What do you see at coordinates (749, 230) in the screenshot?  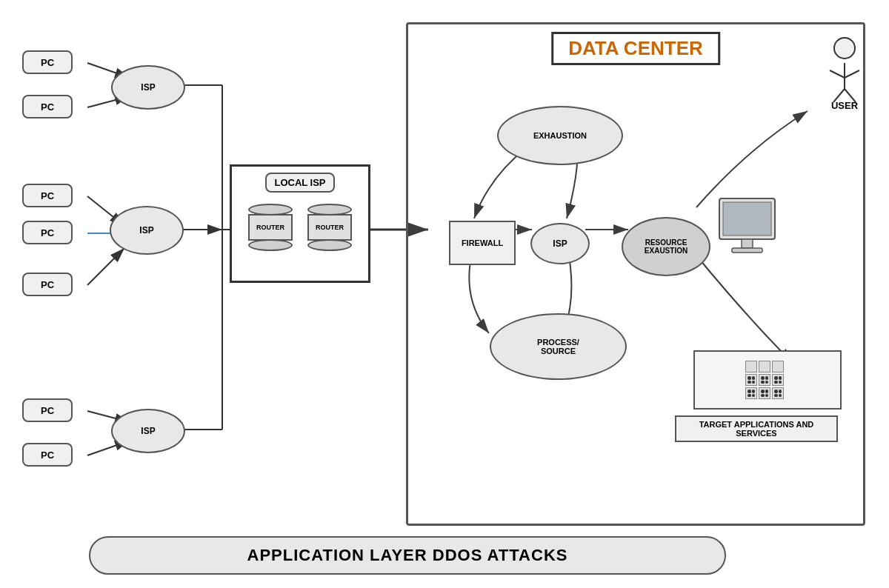 I see `monitor` at bounding box center [749, 230].